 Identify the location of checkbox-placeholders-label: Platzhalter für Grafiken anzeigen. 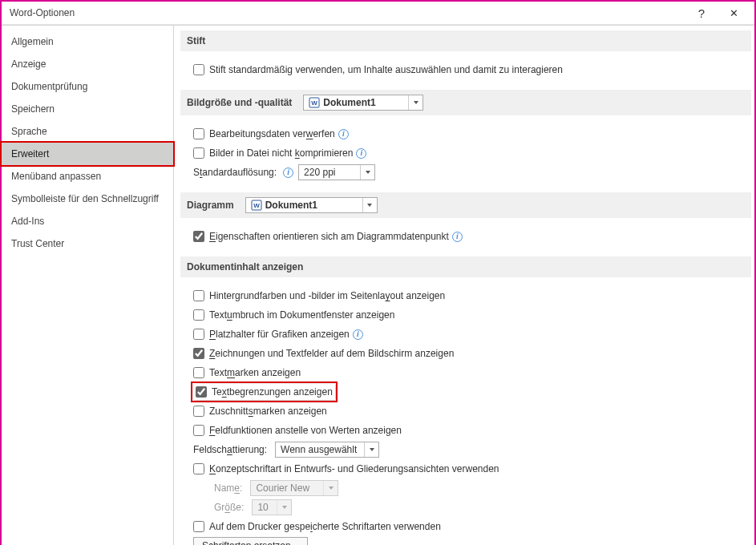
(279, 334).